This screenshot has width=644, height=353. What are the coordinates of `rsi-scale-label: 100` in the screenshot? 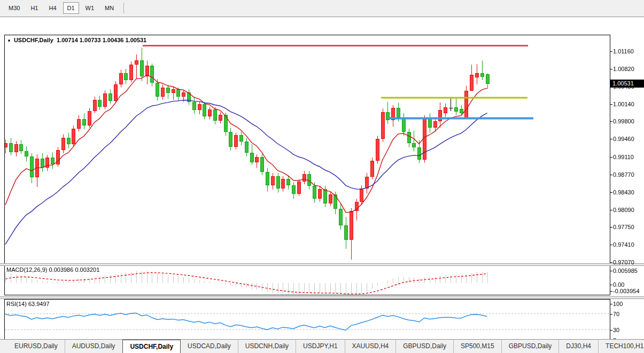 It's located at (618, 304).